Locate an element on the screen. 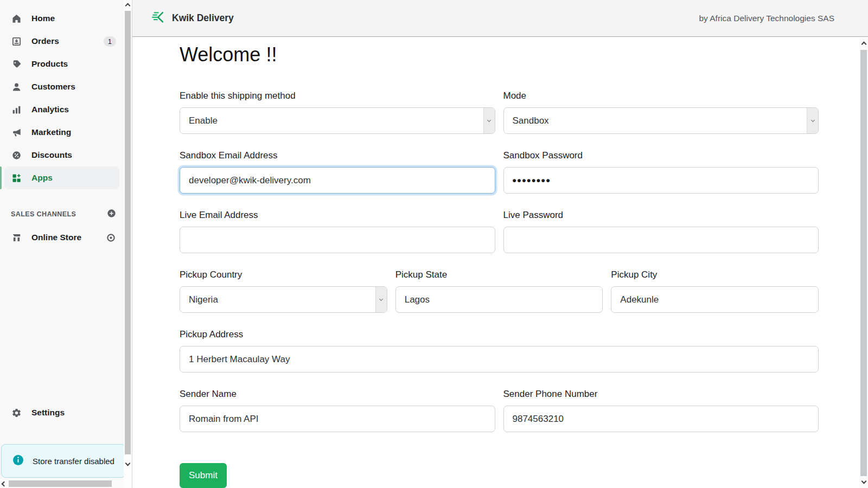 This screenshot has height=488, width=868. sender-name-input is located at coordinates (337, 419).